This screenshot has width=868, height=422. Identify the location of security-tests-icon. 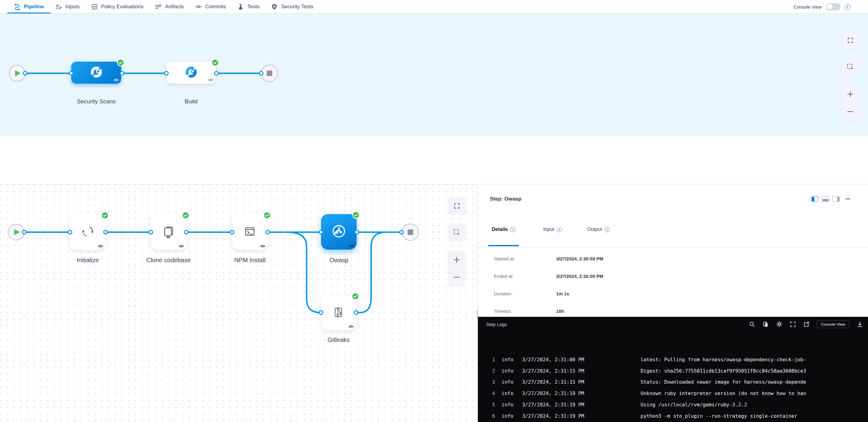
(274, 7).